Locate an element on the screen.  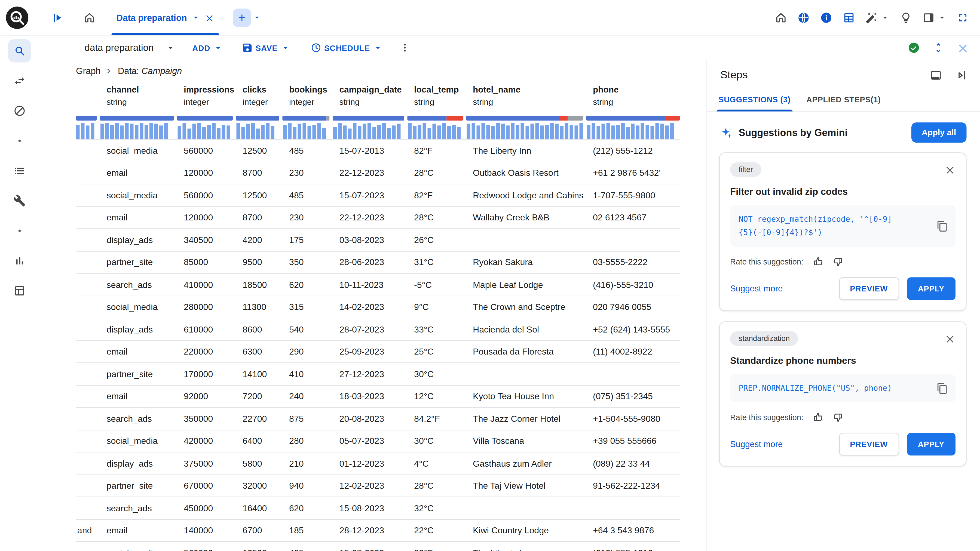
cell-campaign_date: 01-12-2023 is located at coordinates (370, 463).